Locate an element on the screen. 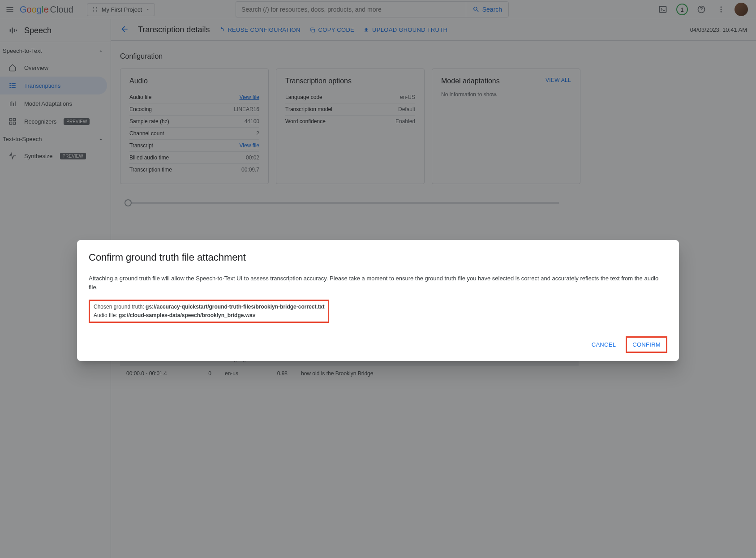 This screenshot has height=558, width=756. dialog-title: Confirm ground truth file attachment is located at coordinates (378, 258).